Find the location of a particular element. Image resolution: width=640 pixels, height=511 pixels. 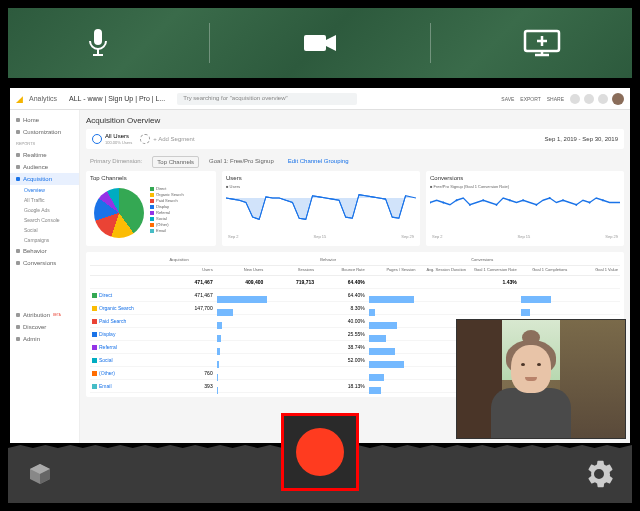

sidebar-item-home: Home is located at coordinates (44, 120).